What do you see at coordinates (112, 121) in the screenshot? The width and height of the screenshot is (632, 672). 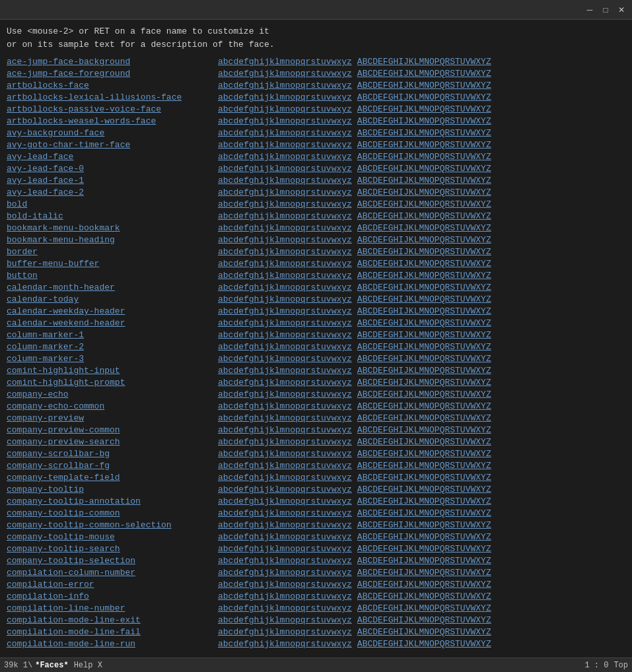 I see `face-name-link: artbollocks-weasel-words-face` at bounding box center [112, 121].